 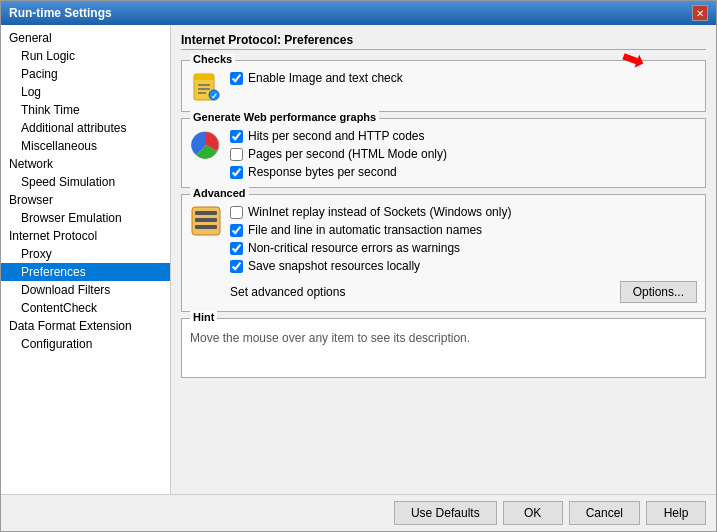 I want to click on wininet-replay-row: WinInet replay instead of Sockets (Windo…, so click(x=464, y=212).